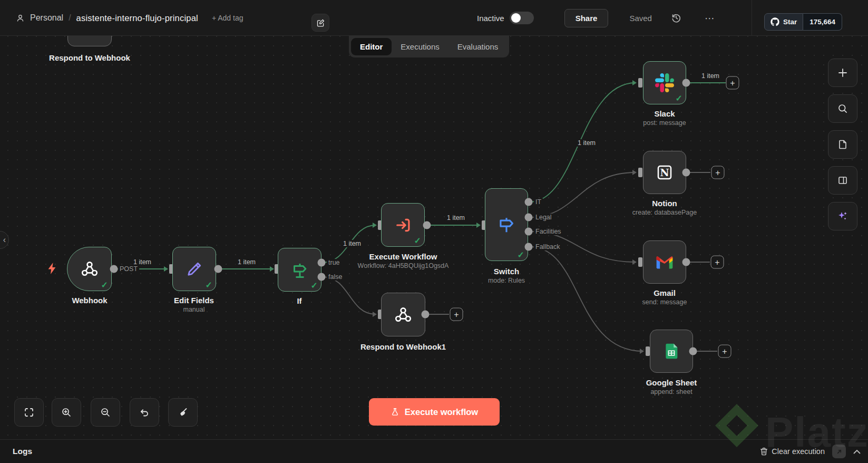  What do you see at coordinates (648, 351) in the screenshot?
I see `input-port-google-sheet` at bounding box center [648, 351].